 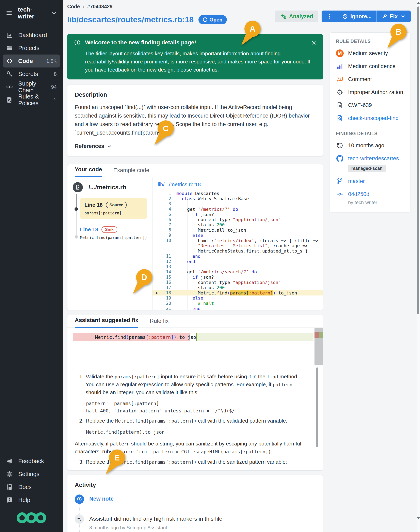 I want to click on references-toggle: References, so click(x=195, y=146).